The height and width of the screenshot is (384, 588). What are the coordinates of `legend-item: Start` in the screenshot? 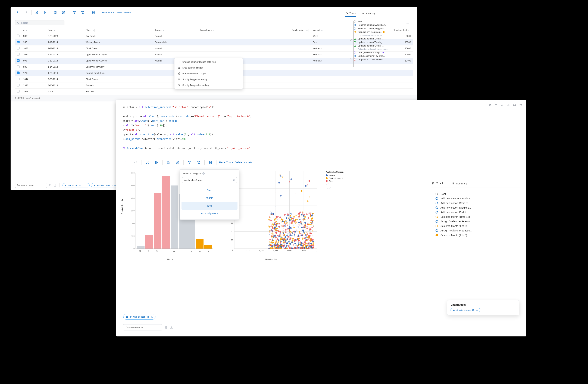 It's located at (335, 181).